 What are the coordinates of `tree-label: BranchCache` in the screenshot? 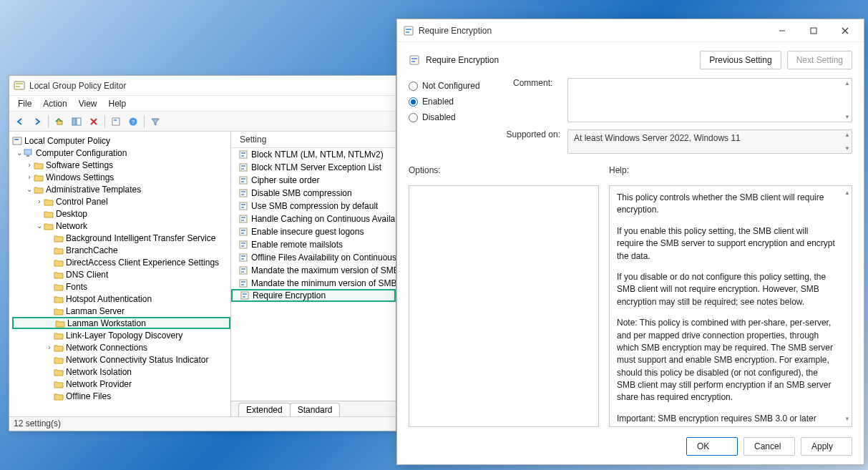 It's located at (92, 250).